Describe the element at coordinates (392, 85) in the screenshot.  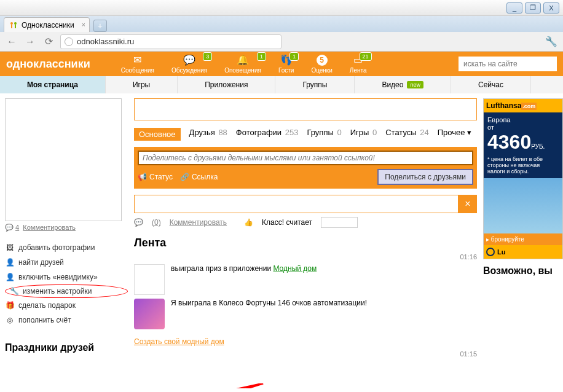
I see `subnav-label: Видео` at that location.